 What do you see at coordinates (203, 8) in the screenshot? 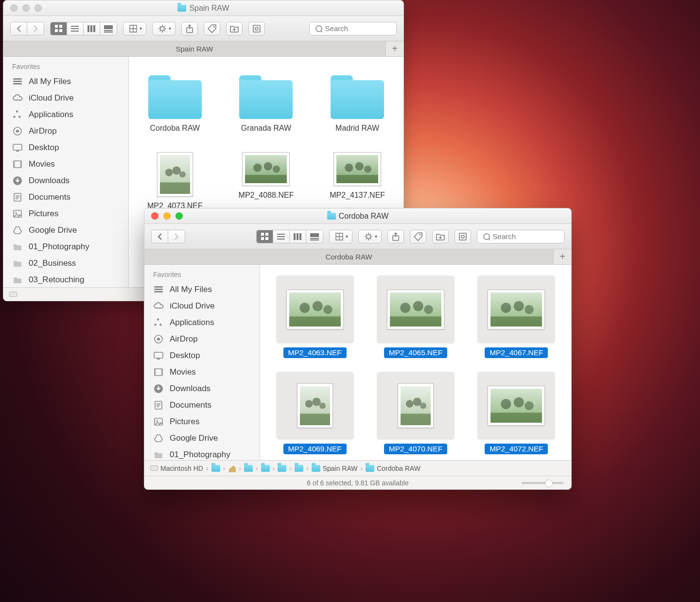
I see `titlebar: Spain RAW` at bounding box center [203, 8].